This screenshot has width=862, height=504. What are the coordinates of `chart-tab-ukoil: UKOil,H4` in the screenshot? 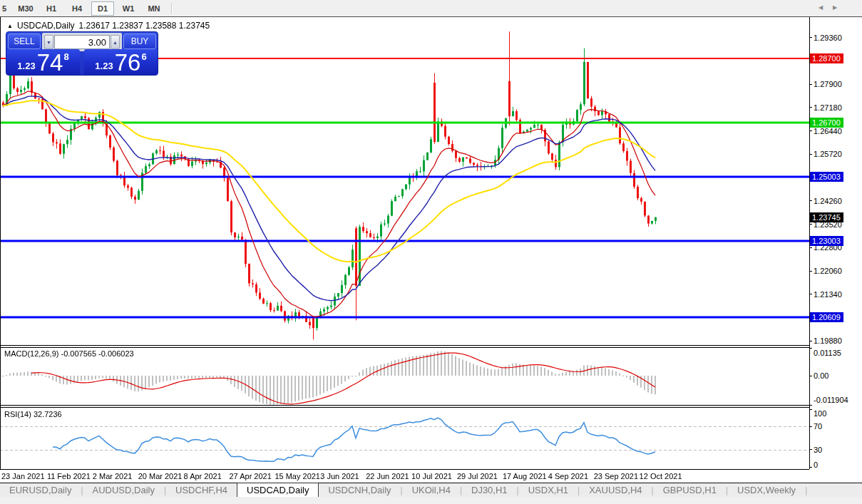 It's located at (431, 490).